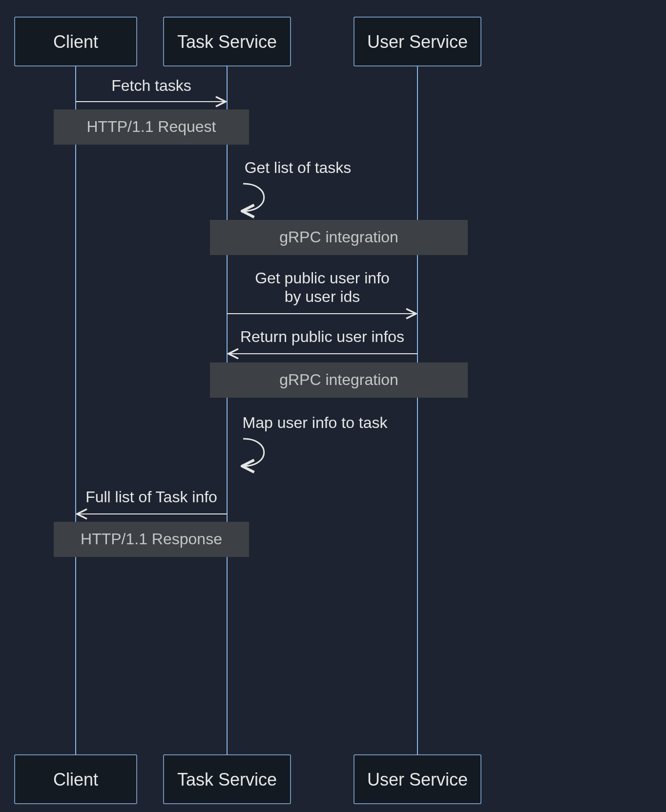  I want to click on actor-user-service-bottom-label: User Service, so click(417, 780).